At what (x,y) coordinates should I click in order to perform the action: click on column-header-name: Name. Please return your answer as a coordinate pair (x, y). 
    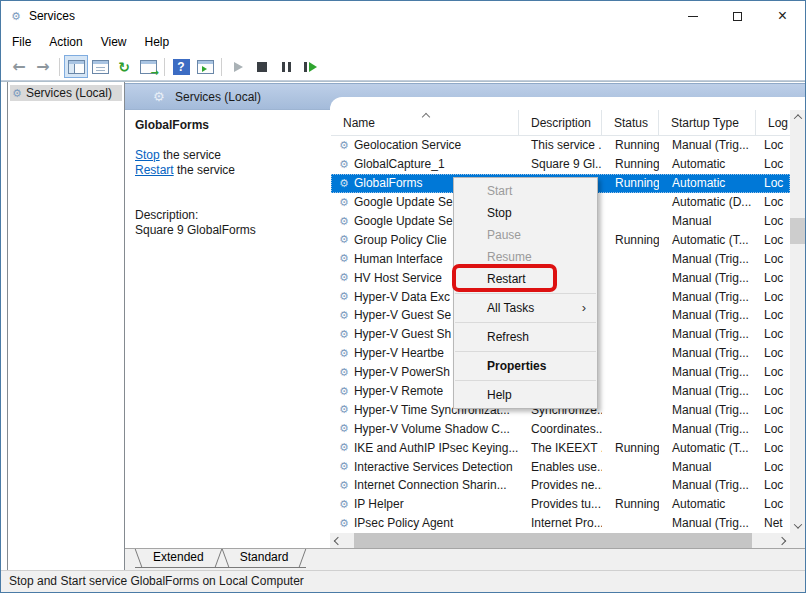
    Looking at the image, I should click on (425, 122).